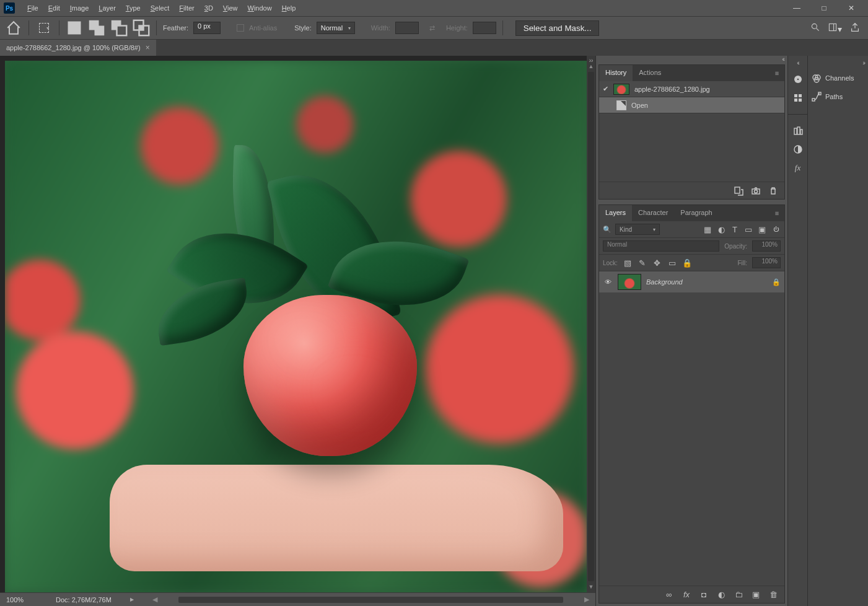  Describe the element at coordinates (855, 29) in the screenshot. I see `share-icon` at that location.